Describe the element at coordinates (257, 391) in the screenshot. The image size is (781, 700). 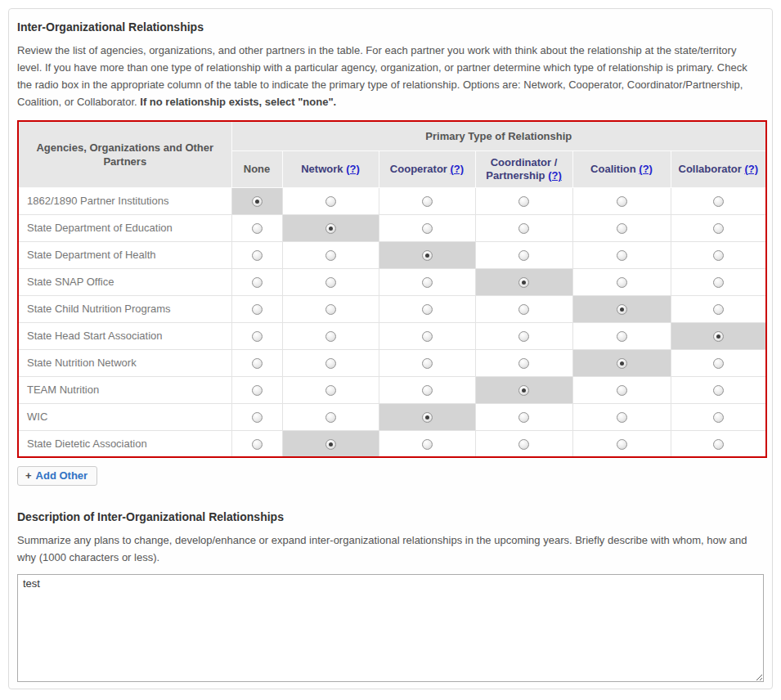
I see `radio-row7-none` at that location.